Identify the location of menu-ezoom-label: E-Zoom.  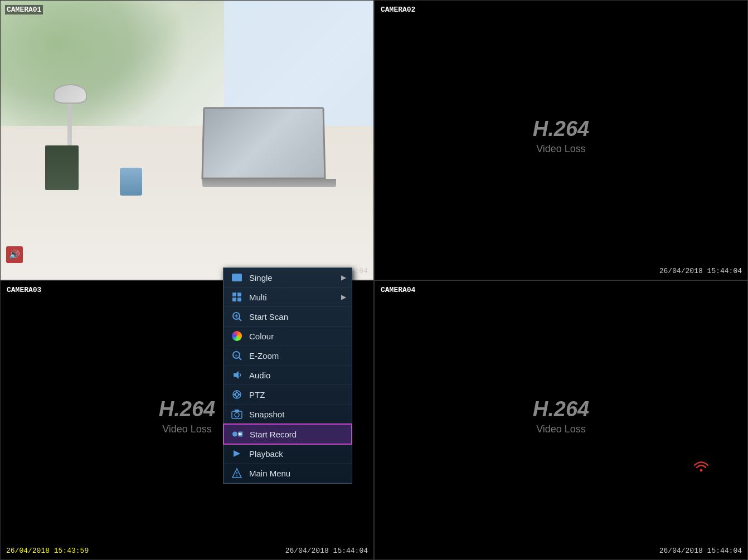
(297, 356).